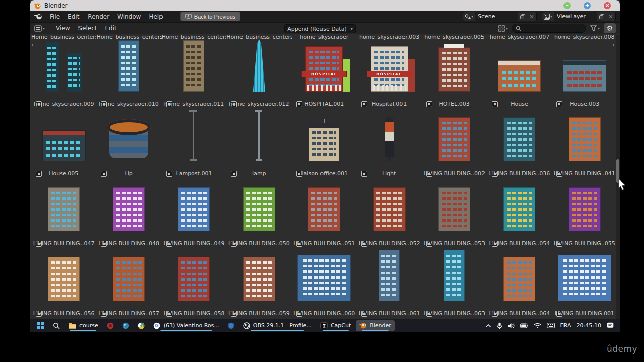 The image size is (644, 362). Describe the element at coordinates (375, 326) in the screenshot. I see `blender: Blender` at that location.